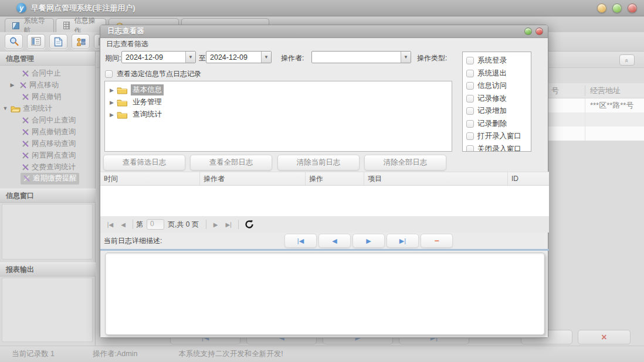 The height and width of the screenshot is (362, 644). I want to click on page-first-button: |◀, so click(110, 224).